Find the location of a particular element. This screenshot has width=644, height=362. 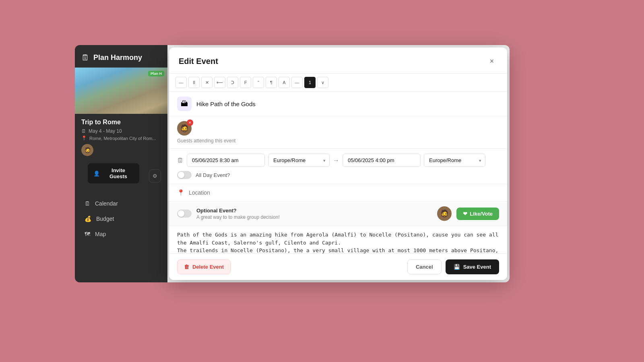

toolbar-btn-9: A is located at coordinates (284, 82).